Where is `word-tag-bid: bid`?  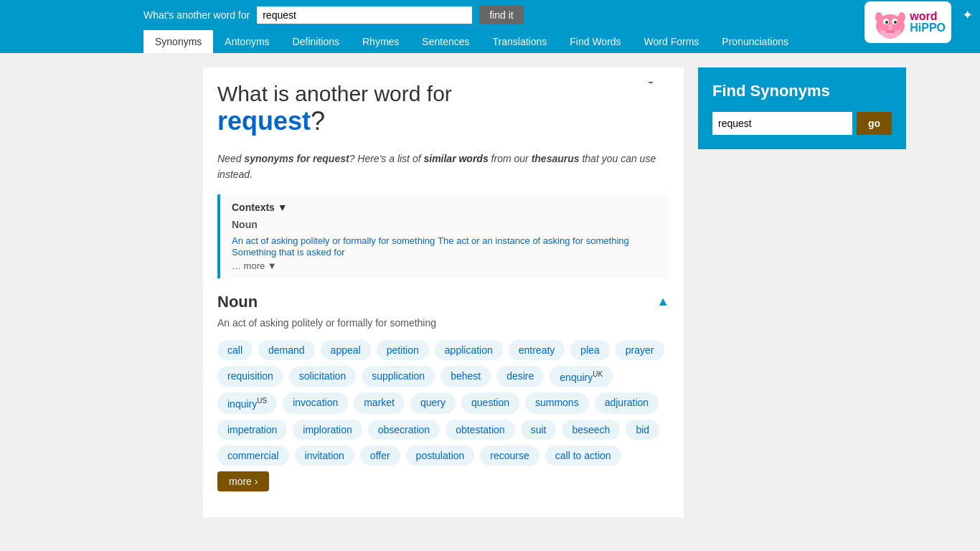 word-tag-bid: bid is located at coordinates (643, 430).